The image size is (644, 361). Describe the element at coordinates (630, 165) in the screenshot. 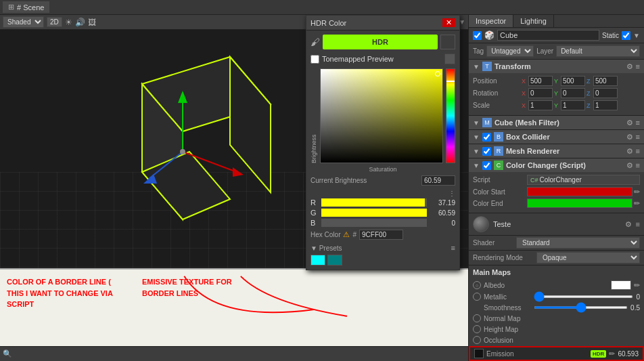

I see `color-changer-settings-icon: ⚙` at that location.